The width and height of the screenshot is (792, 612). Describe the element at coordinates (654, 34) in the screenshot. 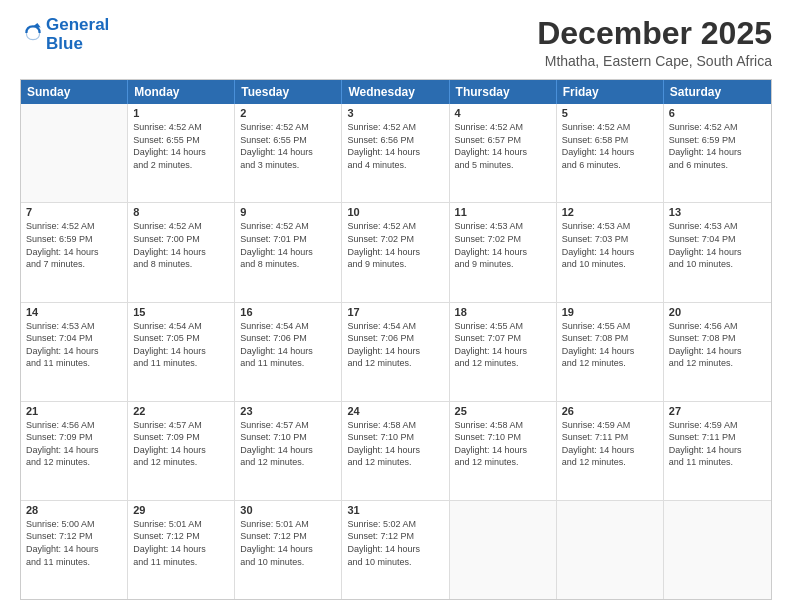

I see `main-title: December 2025` at that location.